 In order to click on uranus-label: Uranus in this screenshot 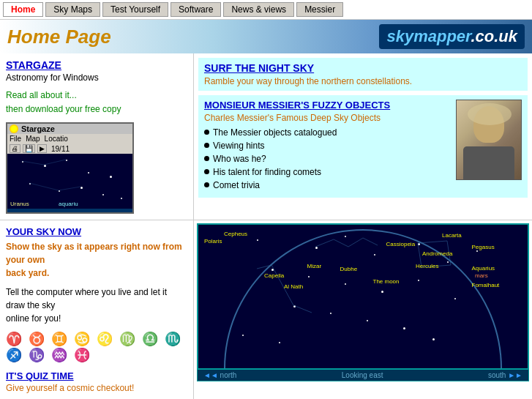, I will do `click(20, 204)`.